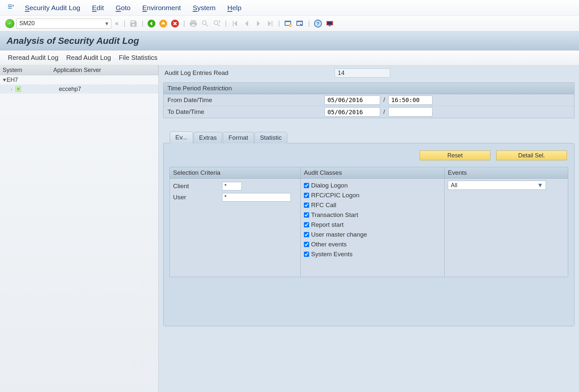 The image size is (579, 392). What do you see at coordinates (300, 24) in the screenshot?
I see `shortcut-icon` at bounding box center [300, 24].